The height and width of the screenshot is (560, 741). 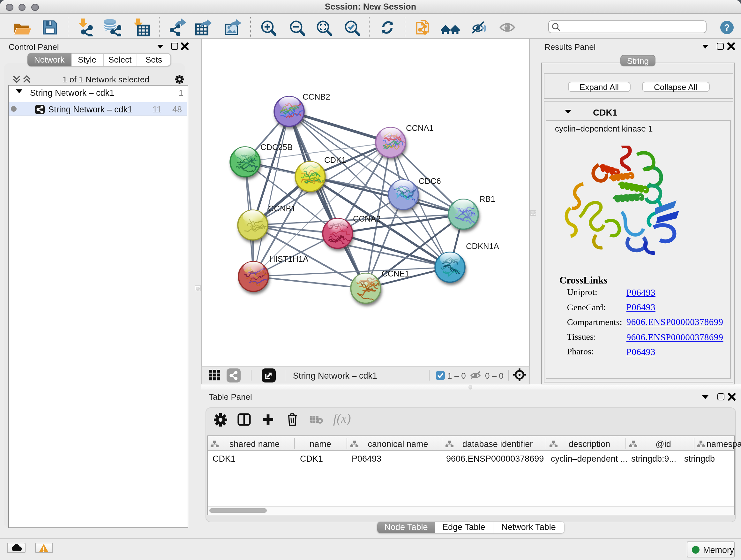 What do you see at coordinates (335, 160) in the screenshot?
I see `svg-text: CDK1` at bounding box center [335, 160].